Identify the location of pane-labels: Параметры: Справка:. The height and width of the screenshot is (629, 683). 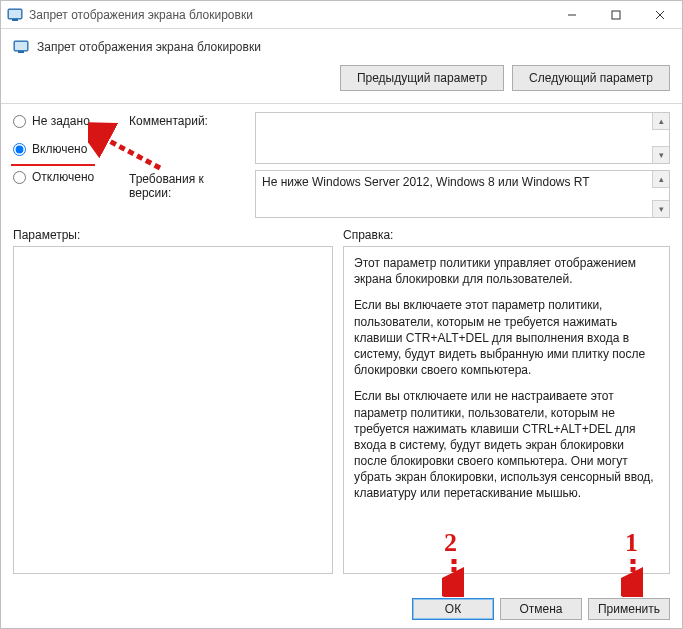
(342, 237).